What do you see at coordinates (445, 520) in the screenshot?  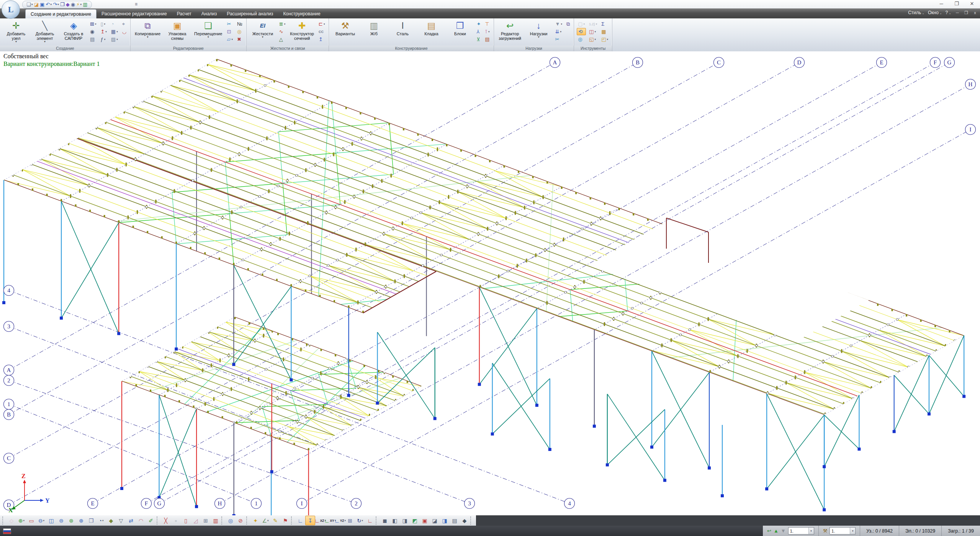 I see `view-back-icon: ◨` at bounding box center [445, 520].